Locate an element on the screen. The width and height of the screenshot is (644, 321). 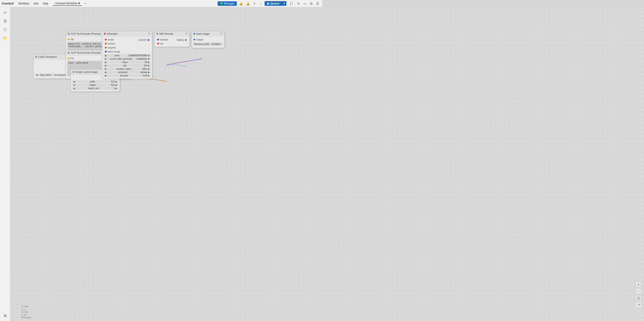
queue-button: ▶ Queue is located at coordinates (273, 3).